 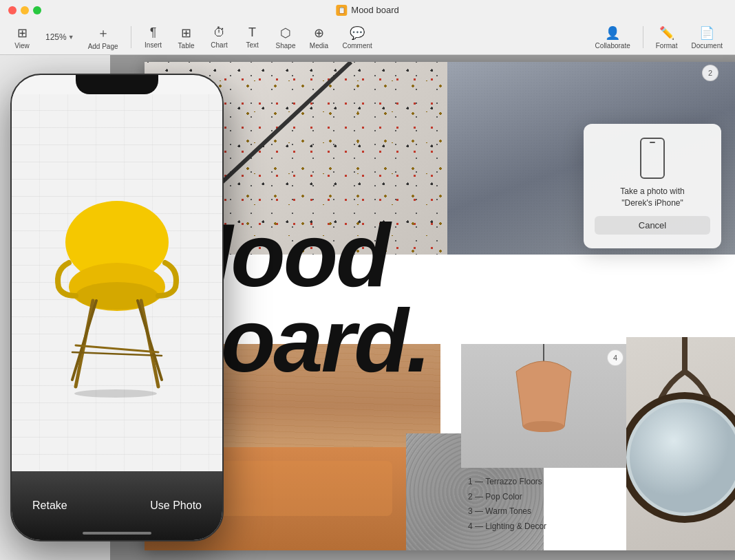 I want to click on insert-label: Insert, so click(x=153, y=45).